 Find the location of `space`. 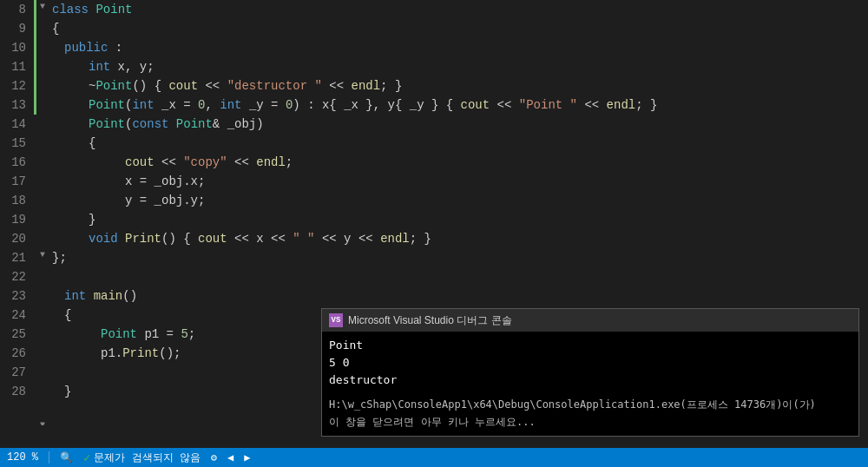

space is located at coordinates (122, 239).